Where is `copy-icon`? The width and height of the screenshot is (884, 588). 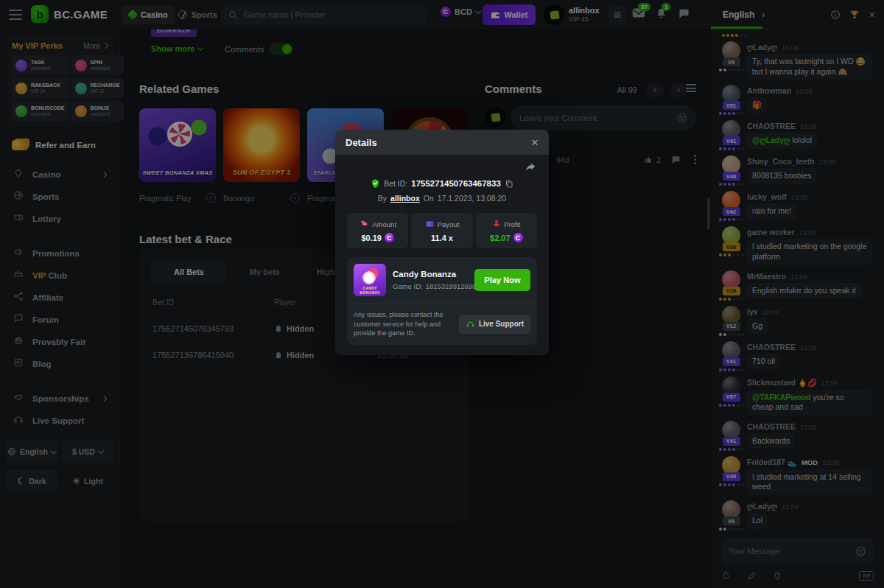
copy-icon is located at coordinates (509, 184).